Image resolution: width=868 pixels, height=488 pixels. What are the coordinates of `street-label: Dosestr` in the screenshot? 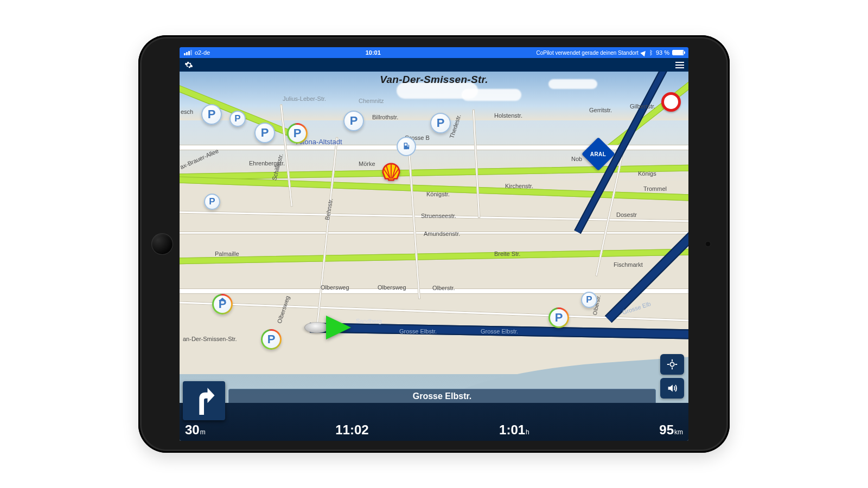 It's located at (627, 215).